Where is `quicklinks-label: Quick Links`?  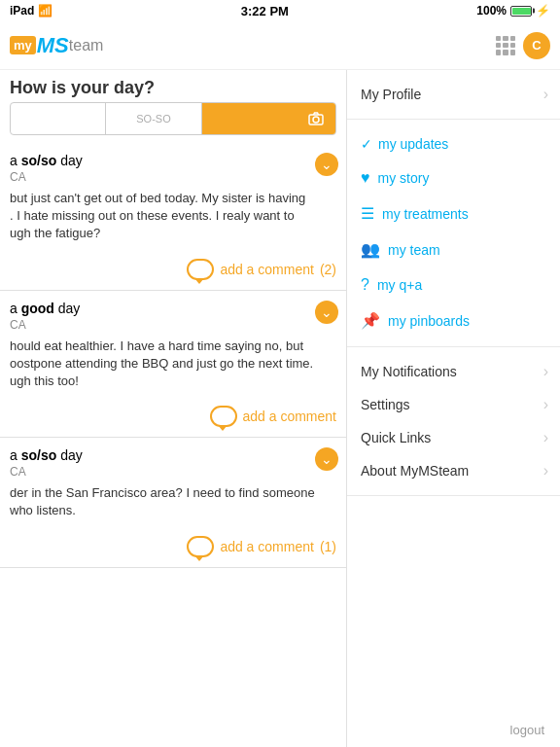
quicklinks-label: Quick Links is located at coordinates (396, 438).